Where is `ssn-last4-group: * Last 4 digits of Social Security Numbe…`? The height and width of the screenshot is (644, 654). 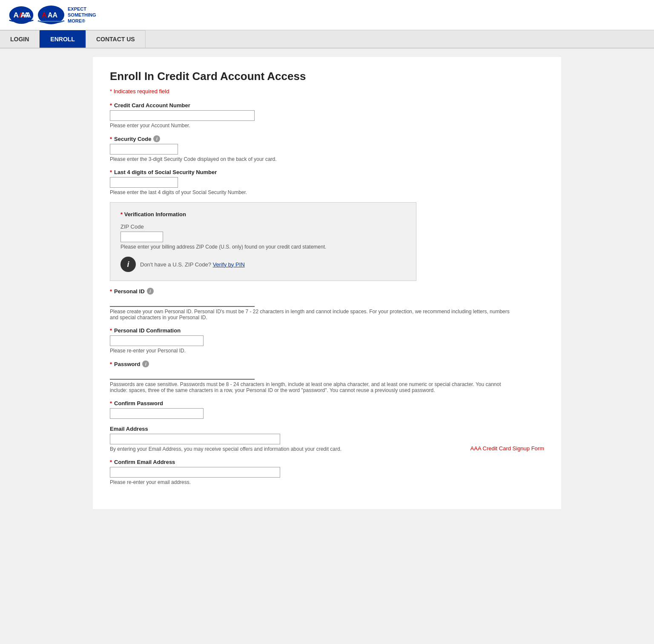 ssn-last4-group: * Last 4 digits of Social Security Numbe… is located at coordinates (327, 182).